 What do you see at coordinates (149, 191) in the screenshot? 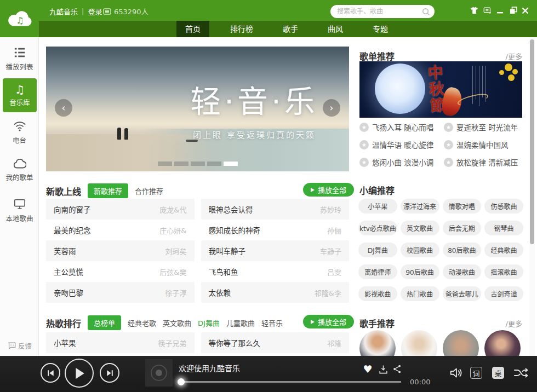
I see `tab-cooperation-rec: 合作推荐` at bounding box center [149, 191].